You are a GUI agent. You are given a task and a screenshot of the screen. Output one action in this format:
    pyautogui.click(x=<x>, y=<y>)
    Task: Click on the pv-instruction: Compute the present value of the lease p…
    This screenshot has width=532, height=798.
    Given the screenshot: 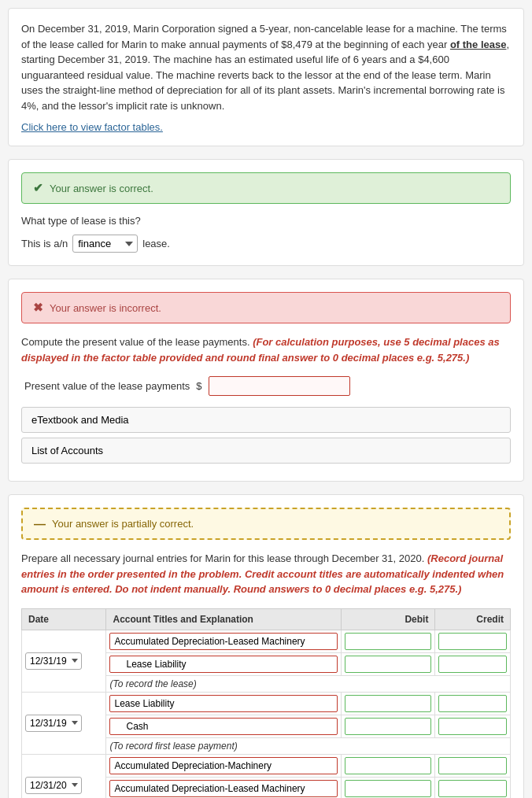 What is the action you would take?
    pyautogui.click(x=266, y=349)
    